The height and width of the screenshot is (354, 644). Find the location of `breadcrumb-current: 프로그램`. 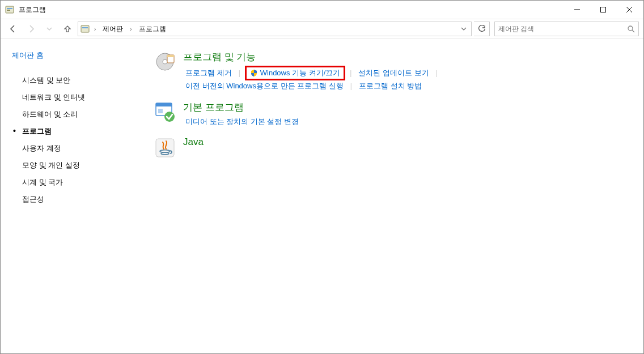

breadcrumb-current: 프로그램 is located at coordinates (152, 29).